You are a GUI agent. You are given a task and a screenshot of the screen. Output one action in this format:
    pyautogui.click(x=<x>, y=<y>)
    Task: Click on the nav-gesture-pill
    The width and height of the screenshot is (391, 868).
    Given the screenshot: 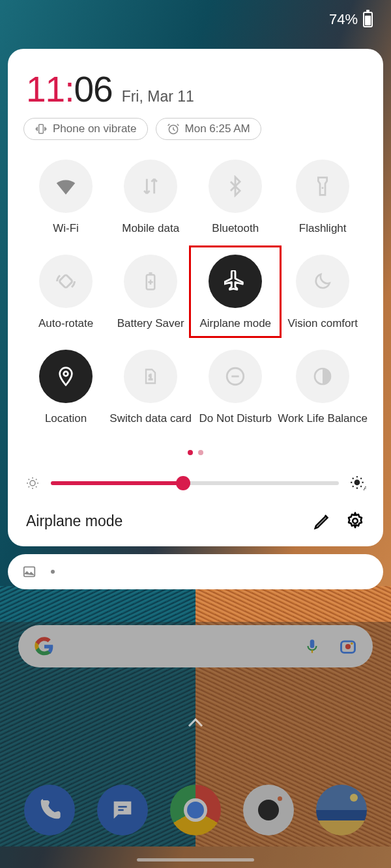 What is the action you would take?
    pyautogui.click(x=195, y=860)
    